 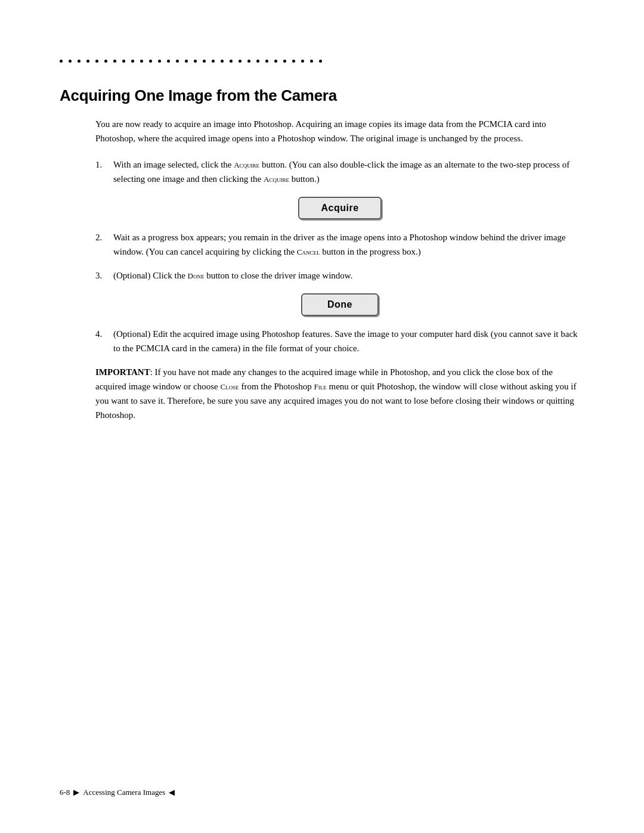 What do you see at coordinates (277, 179) in the screenshot?
I see `acquire-smallcaps-2: Acquire` at bounding box center [277, 179].